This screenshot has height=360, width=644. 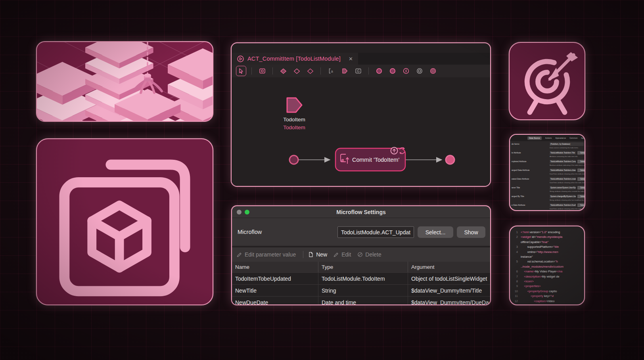 What do you see at coordinates (561, 138) in the screenshot?
I see `tab-appearance: Appearance` at bounding box center [561, 138].